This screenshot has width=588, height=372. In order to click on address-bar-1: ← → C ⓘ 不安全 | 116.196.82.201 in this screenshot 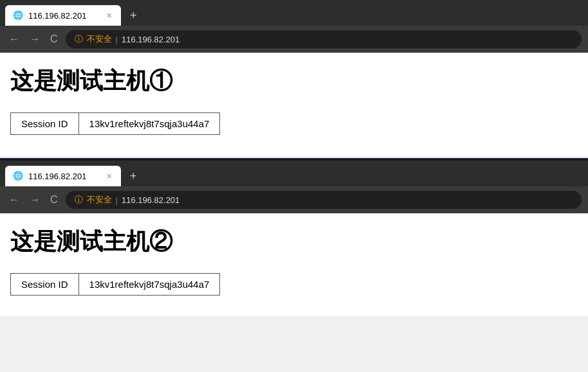, I will do `click(294, 39)`.